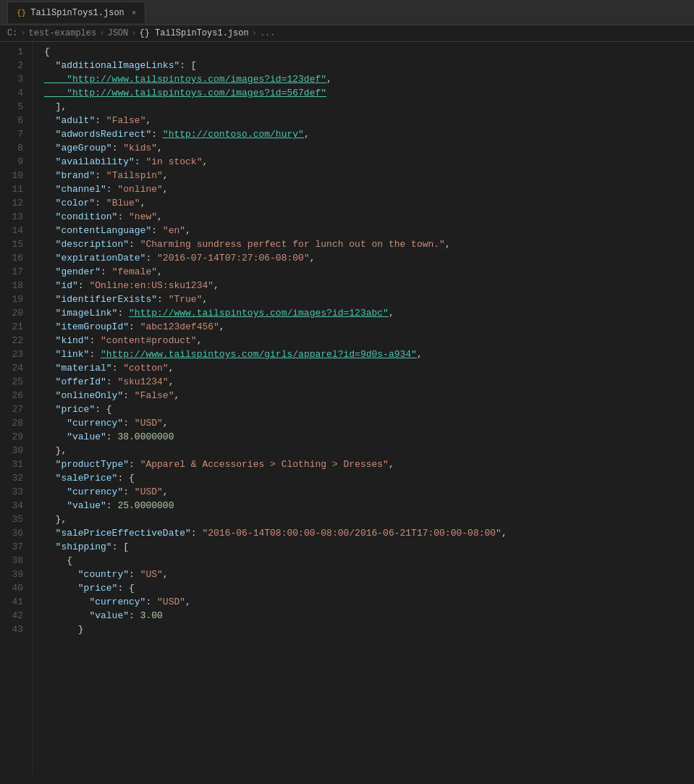 This screenshot has height=784, width=694. What do you see at coordinates (12, 520) in the screenshot?
I see `line-number-35: 35` at bounding box center [12, 520].